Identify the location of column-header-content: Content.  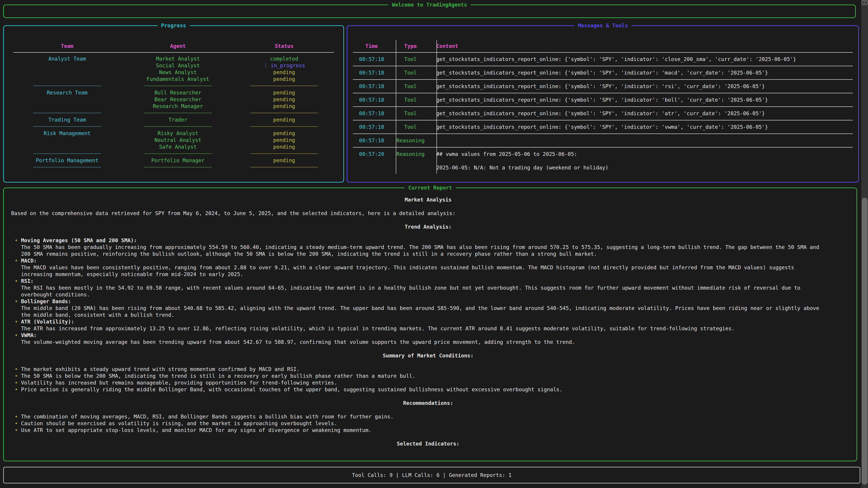
(642, 46).